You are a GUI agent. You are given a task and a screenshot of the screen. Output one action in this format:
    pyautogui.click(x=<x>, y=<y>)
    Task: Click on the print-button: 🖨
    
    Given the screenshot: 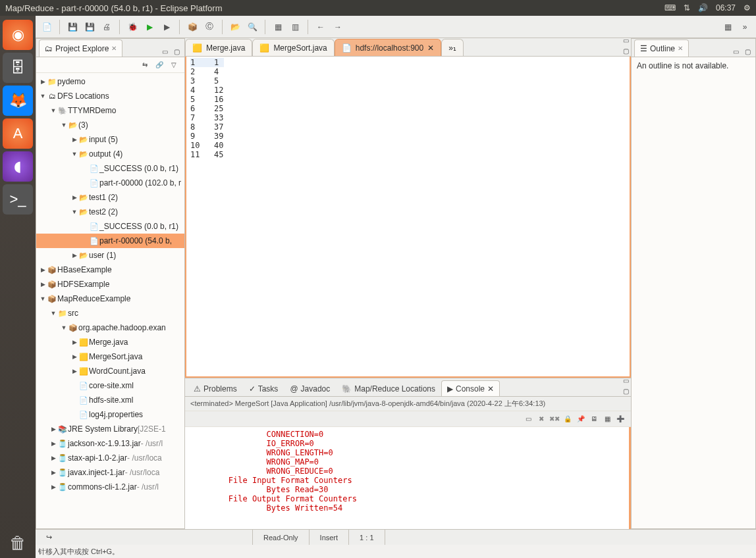 What is the action you would take?
    pyautogui.click(x=107, y=27)
    